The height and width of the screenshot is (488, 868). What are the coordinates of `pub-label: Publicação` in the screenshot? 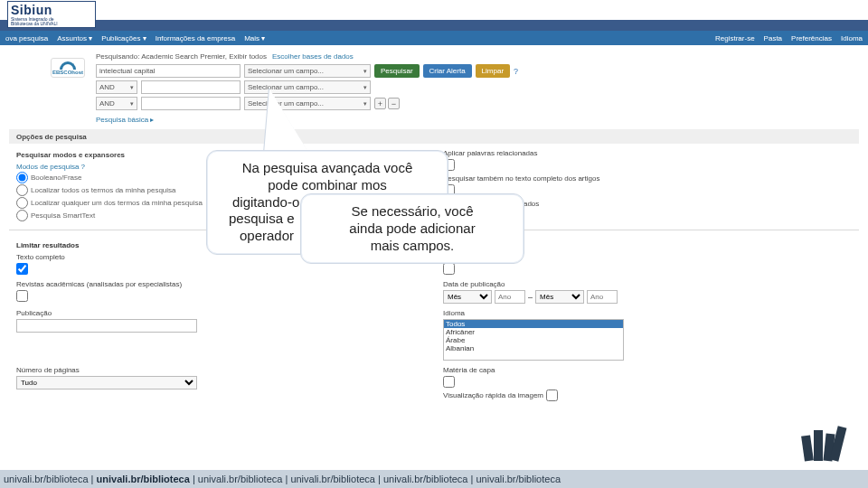 It's located at (221, 313).